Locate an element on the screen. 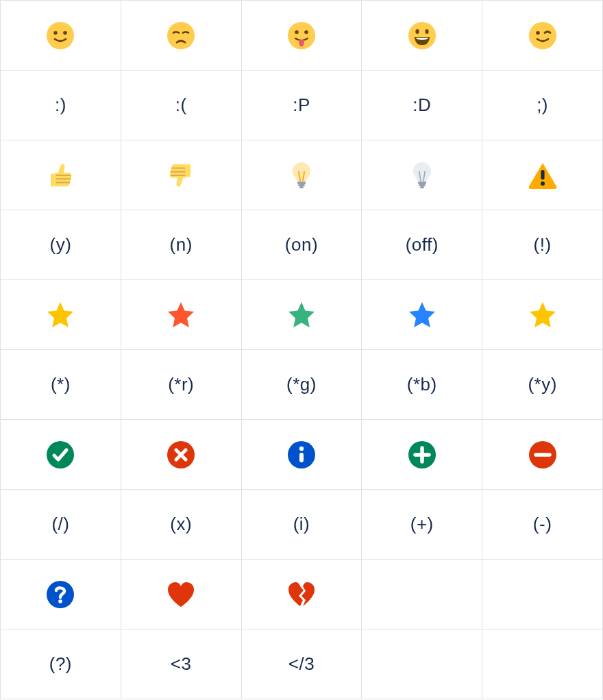  emoticon-code: (?) is located at coordinates (61, 664).